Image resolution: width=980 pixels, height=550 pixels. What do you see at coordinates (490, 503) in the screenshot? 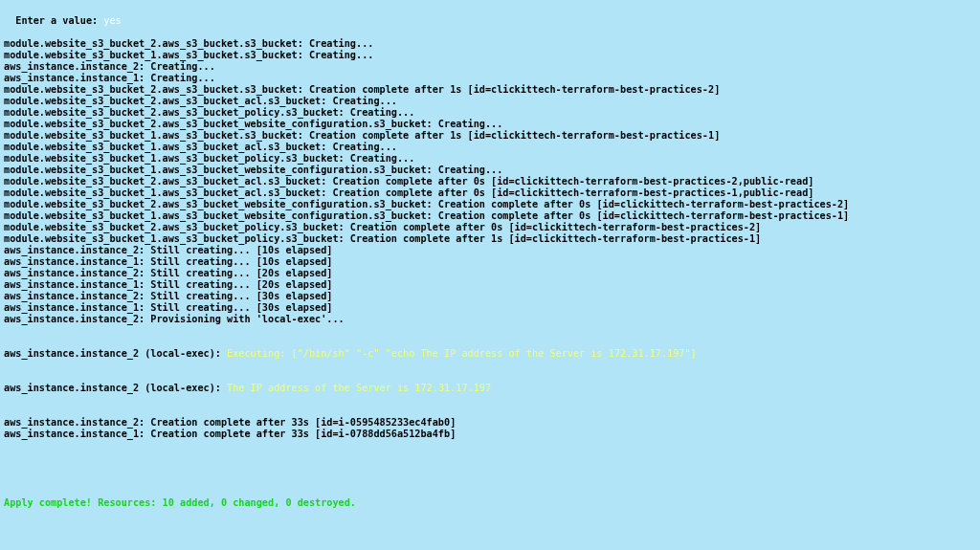
I see `apply-summary: Apply complete! Resources: 10 added, 0 c…` at bounding box center [490, 503].